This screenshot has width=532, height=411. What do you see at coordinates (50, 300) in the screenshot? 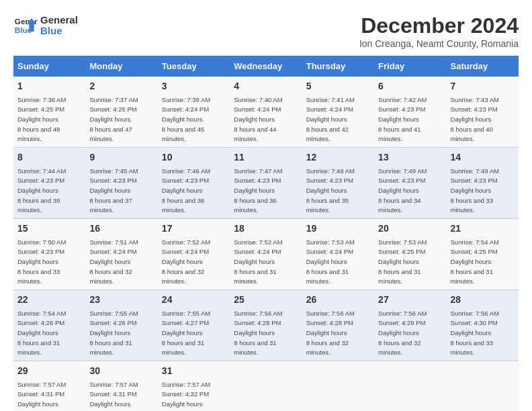
I see `day-number: 22` at bounding box center [50, 300].